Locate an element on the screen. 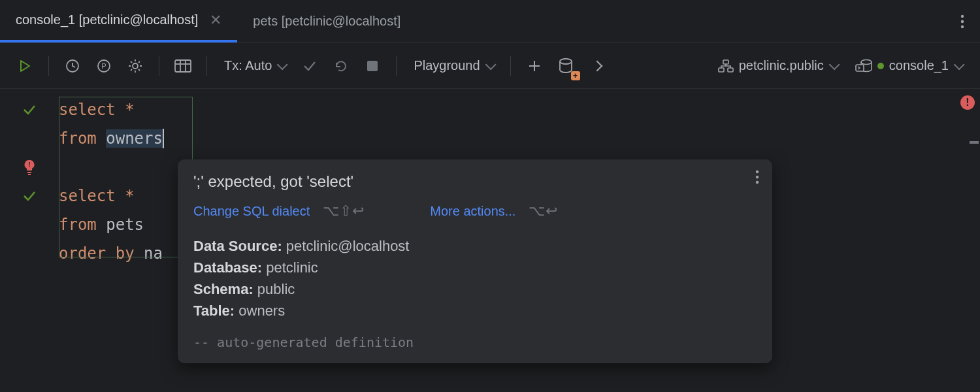 The height and width of the screenshot is (392, 980). plus-badge-icon: + is located at coordinates (576, 76).